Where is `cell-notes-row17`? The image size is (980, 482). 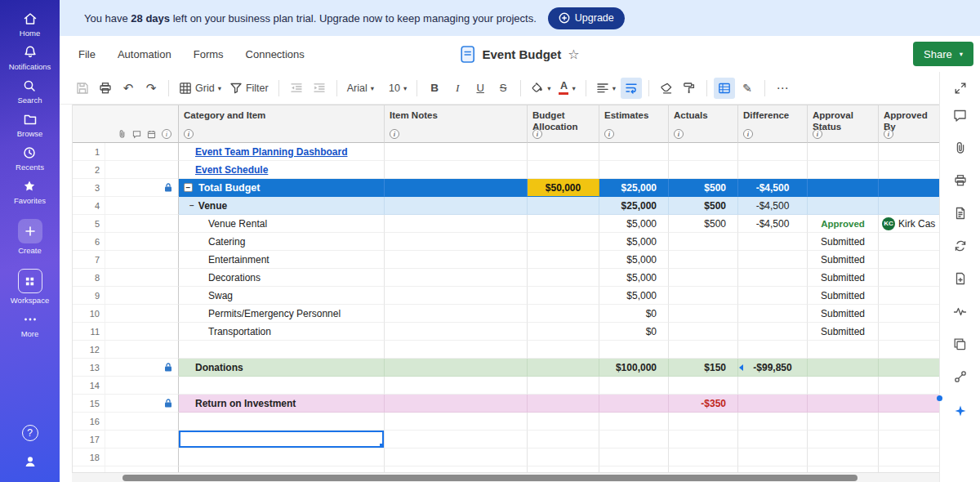
cell-notes-row17 is located at coordinates (456, 440).